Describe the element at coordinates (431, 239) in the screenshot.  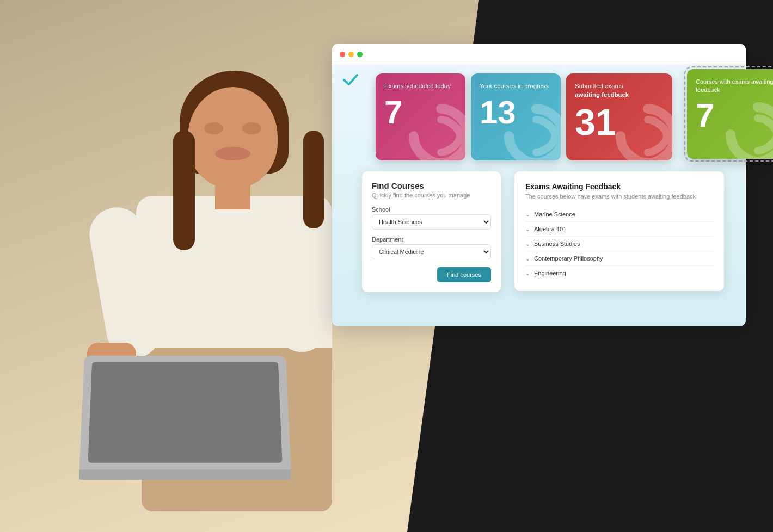
I see `department-label: Department` at that location.